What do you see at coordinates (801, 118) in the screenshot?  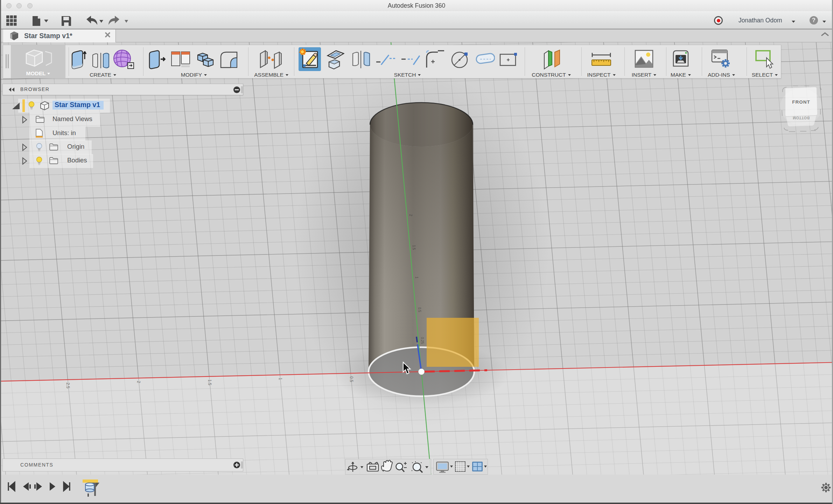 I see `svg-text: BOTTOM` at bounding box center [801, 118].